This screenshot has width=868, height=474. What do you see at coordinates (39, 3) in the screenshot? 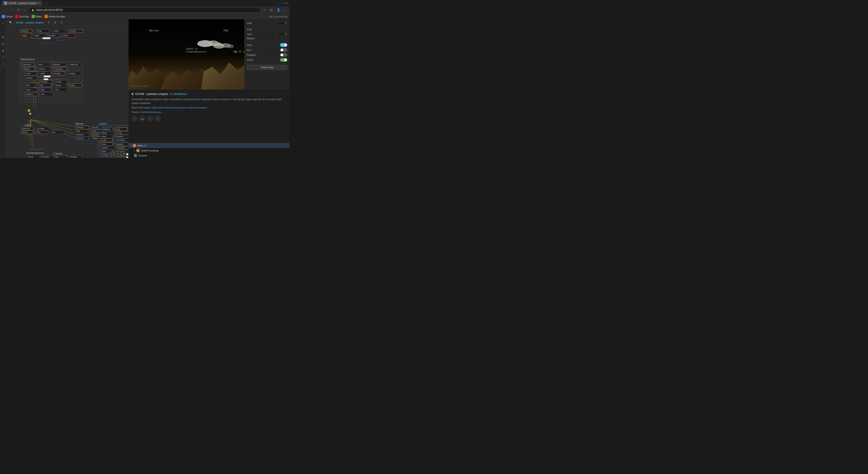
I see `tab-close-button: ✕` at bounding box center [39, 3].